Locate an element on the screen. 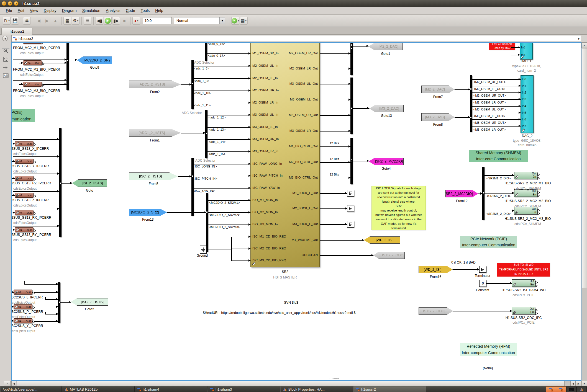 The image size is (587, 392). model-browser-button: ▦ is located at coordinates (67, 21).